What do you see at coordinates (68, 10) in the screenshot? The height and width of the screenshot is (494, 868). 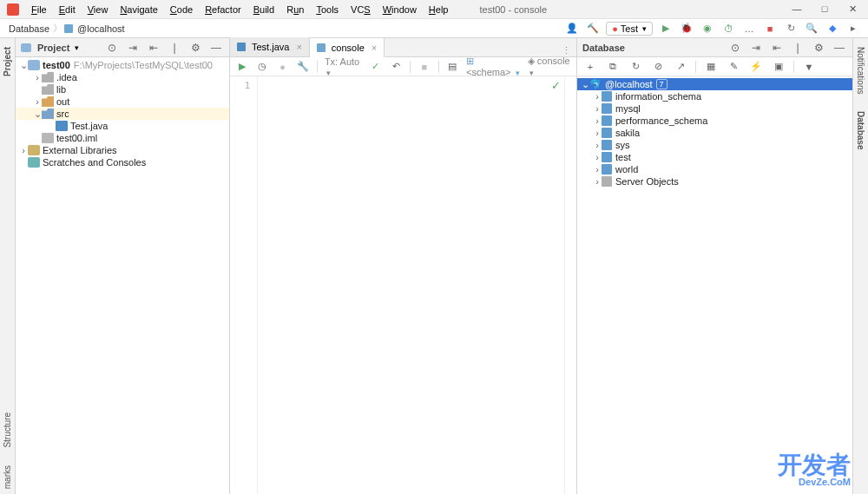 I see `menu-edit: Edit` at bounding box center [68, 10].